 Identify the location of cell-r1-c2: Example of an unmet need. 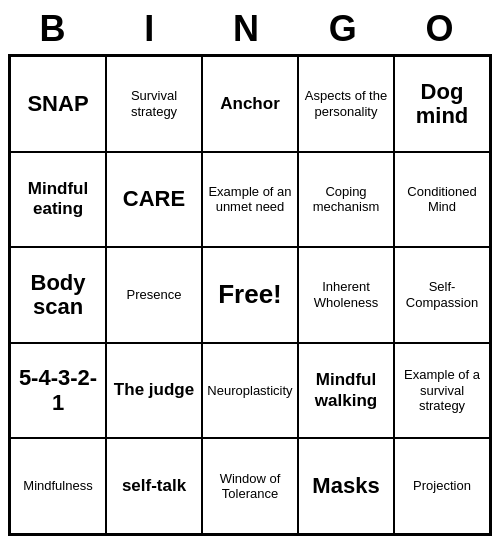
(250, 200).